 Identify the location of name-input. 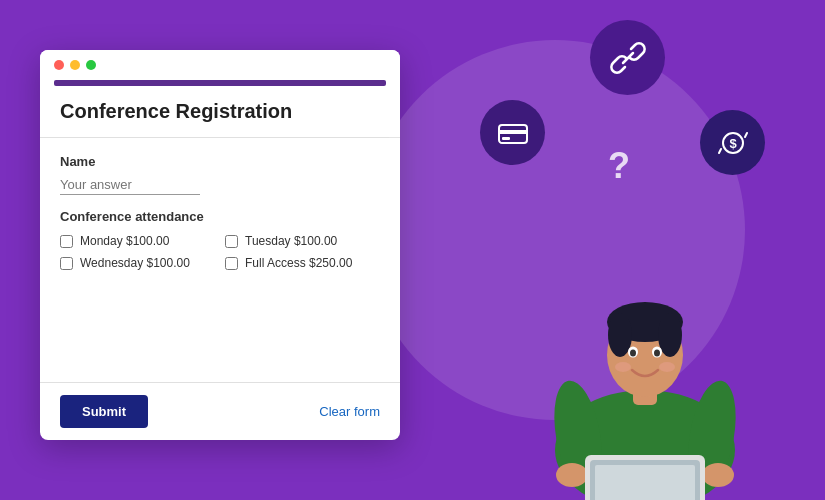
(130, 185).